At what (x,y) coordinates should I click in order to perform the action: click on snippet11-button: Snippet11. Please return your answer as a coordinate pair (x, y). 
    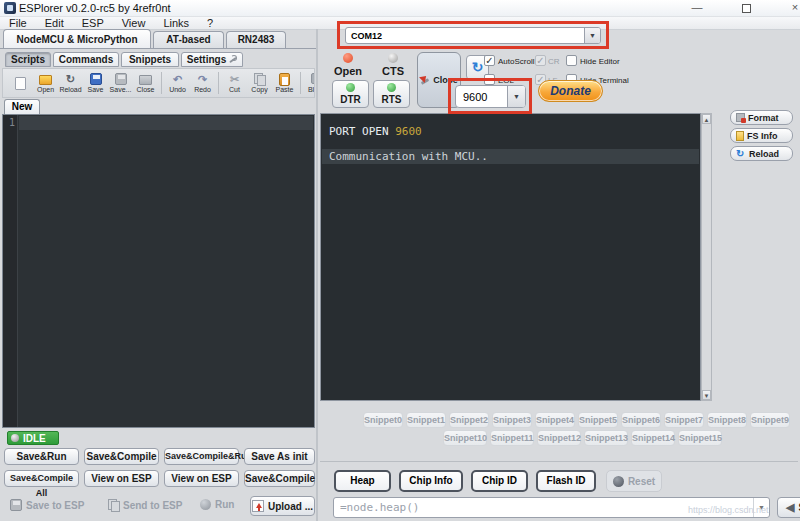
    Looking at the image, I should click on (512, 438).